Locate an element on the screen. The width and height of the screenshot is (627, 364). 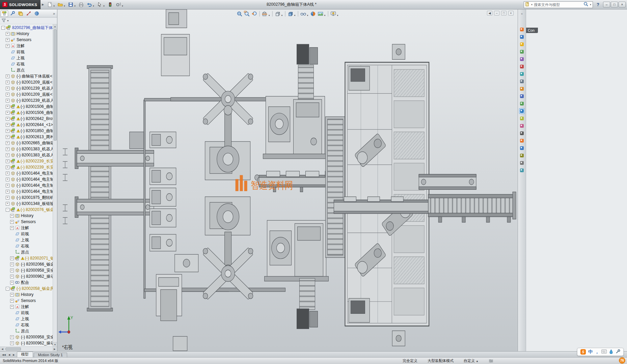
collapse-icon: - is located at coordinates (3, 28).